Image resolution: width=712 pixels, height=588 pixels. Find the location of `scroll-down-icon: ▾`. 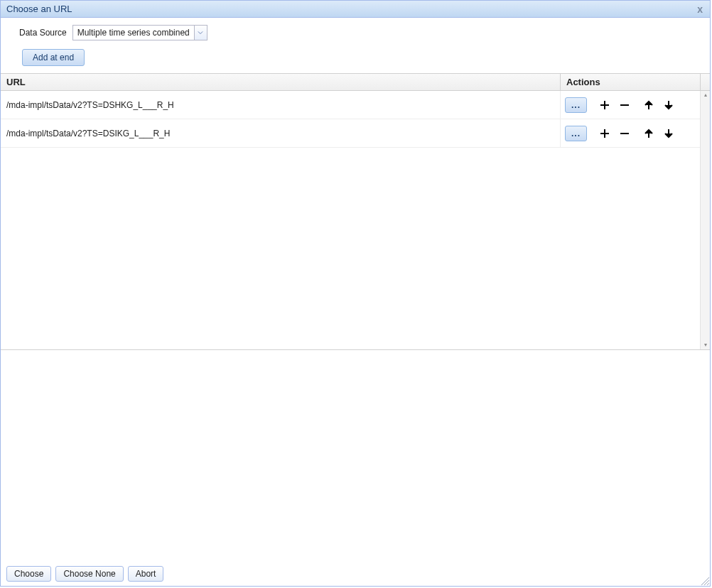

scroll-down-icon: ▾ is located at coordinates (706, 345).